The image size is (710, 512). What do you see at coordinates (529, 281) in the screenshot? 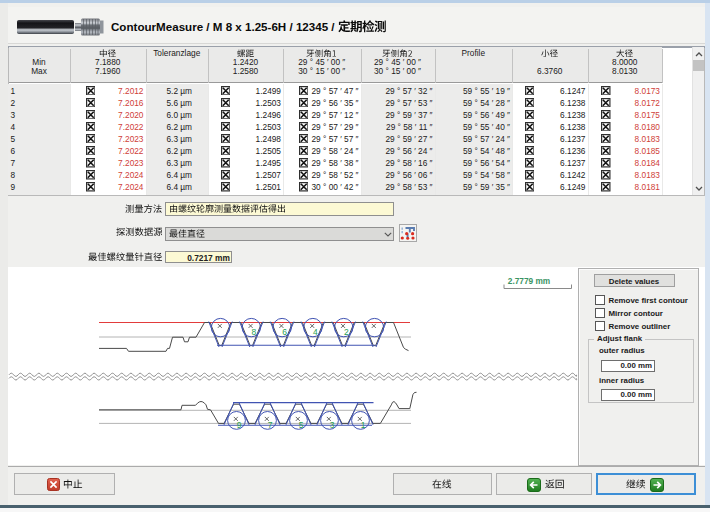
I see `svg-text: 2.7779 mm` at bounding box center [529, 281].